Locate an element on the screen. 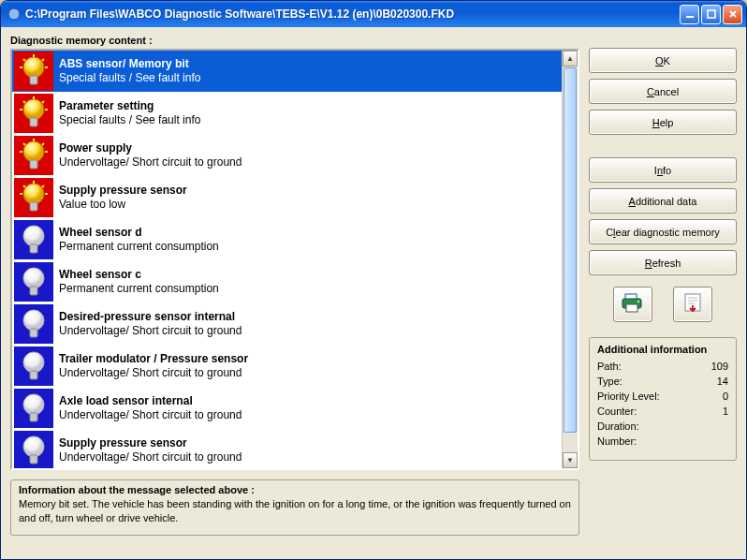 This screenshot has height=560, width=747. list-item-title: Trailer modulator / Pressure sensor is located at coordinates (154, 360).